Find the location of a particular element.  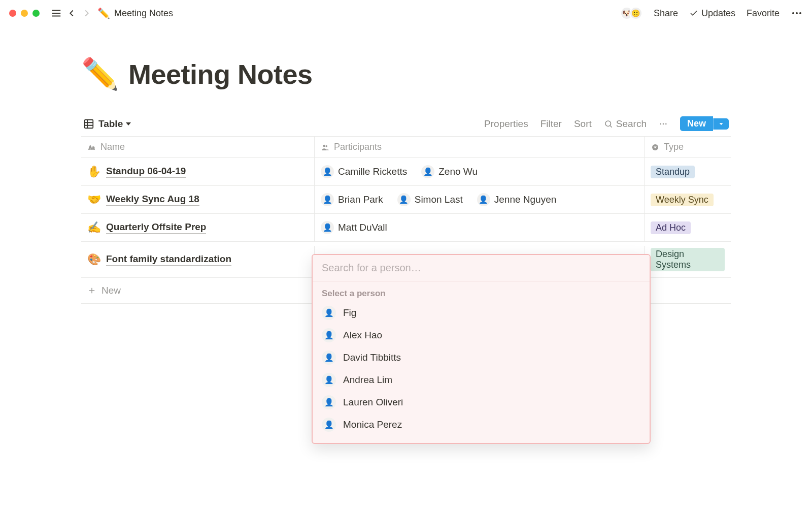

column-type: Type is located at coordinates (688, 147).